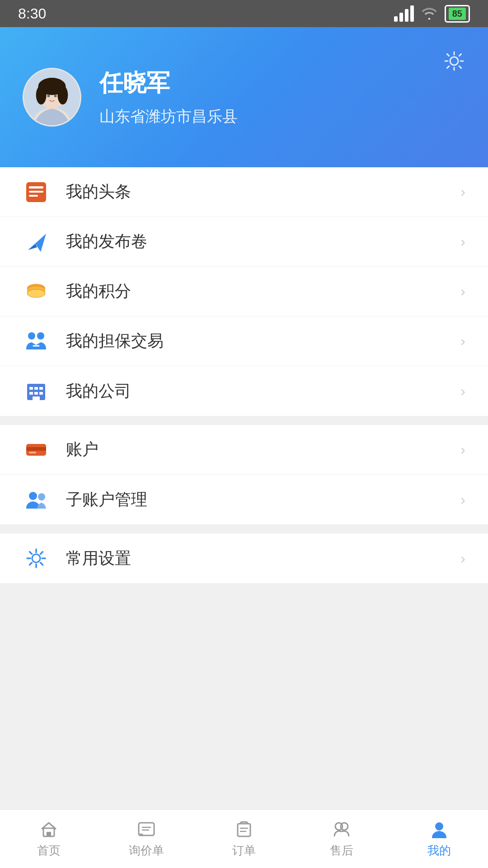  Describe the element at coordinates (263, 341) in the screenshot. I see `guarantee-label: 我的担保交易` at that location.